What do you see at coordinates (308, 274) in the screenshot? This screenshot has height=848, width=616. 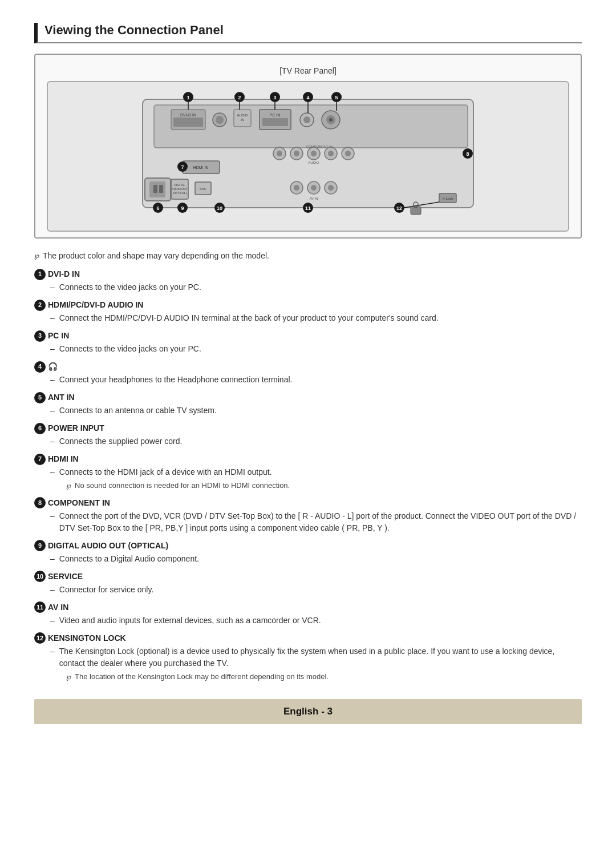 I see `item-header: 1DVI-D IN` at bounding box center [308, 274].